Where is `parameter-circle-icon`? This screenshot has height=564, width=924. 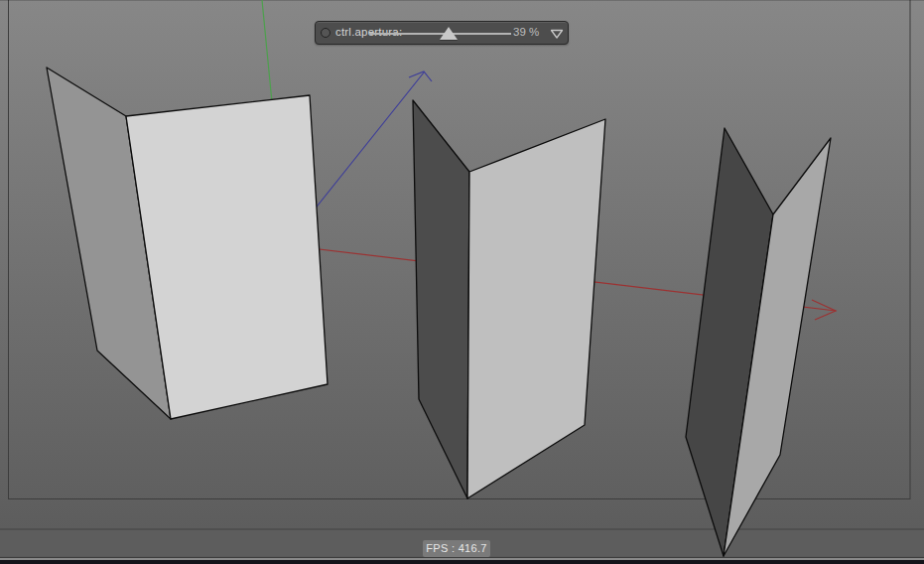 parameter-circle-icon is located at coordinates (326, 33).